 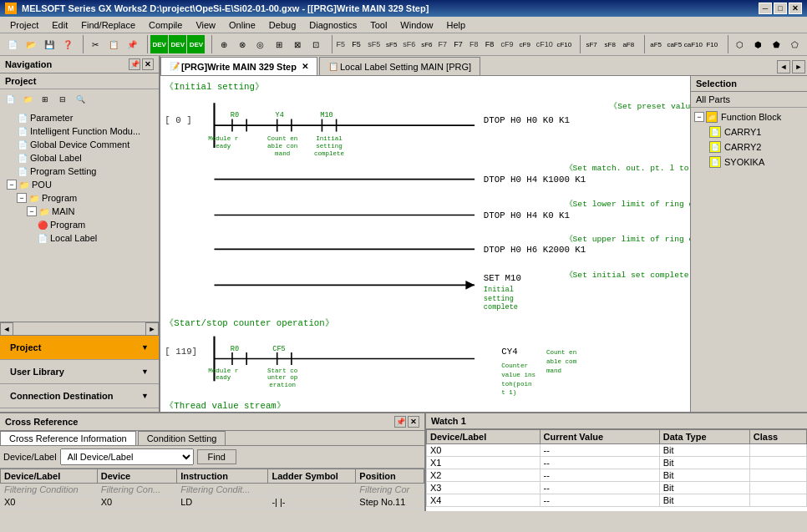 What do you see at coordinates (565, 44) in the screenshot?
I see `cf10-btn: cF10` at bounding box center [565, 44].